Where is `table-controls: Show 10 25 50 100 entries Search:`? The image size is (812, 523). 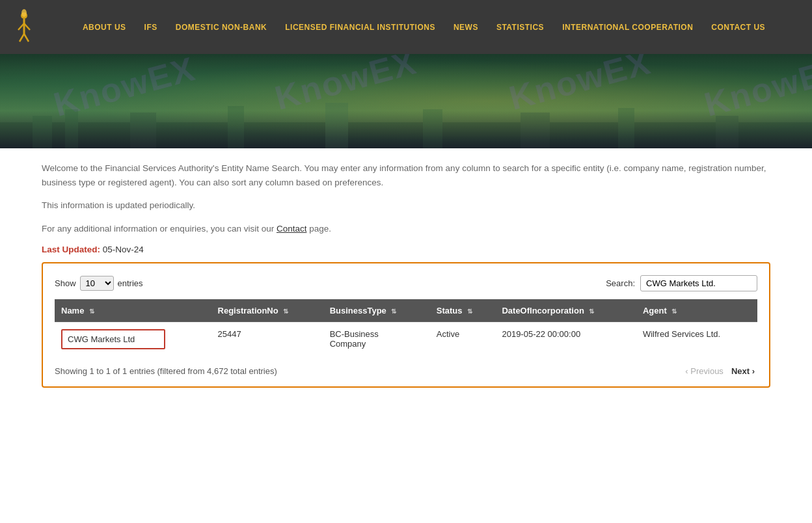 table-controls: Show 10 25 50 100 entries Search: is located at coordinates (406, 284).